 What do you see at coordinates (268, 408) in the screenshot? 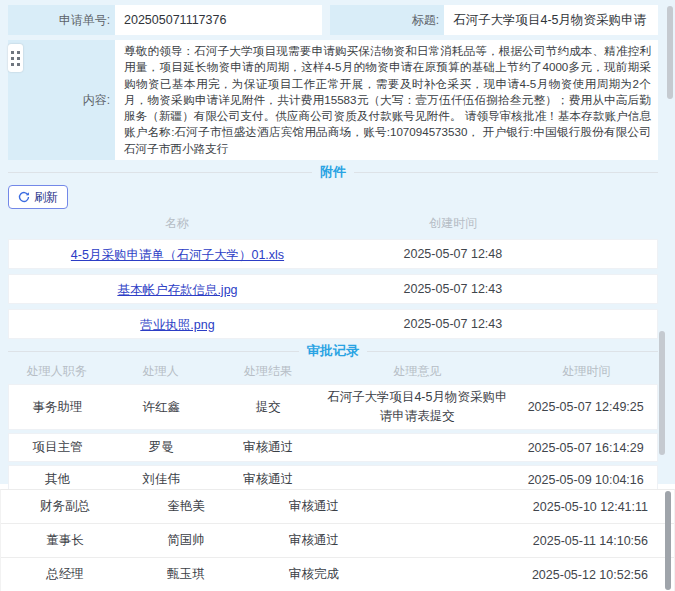
I see `approval-result: 提交` at bounding box center [268, 408].